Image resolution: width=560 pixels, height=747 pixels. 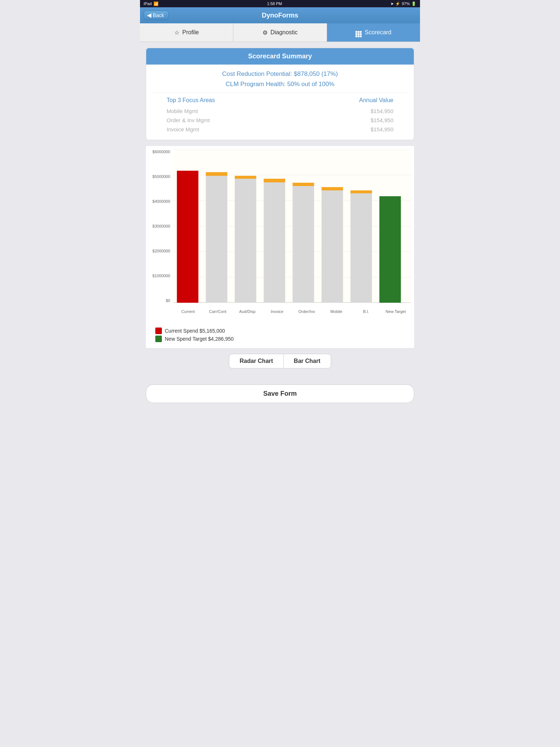 What do you see at coordinates (280, 394) in the screenshot?
I see `save-form-button: Save Form` at bounding box center [280, 394].